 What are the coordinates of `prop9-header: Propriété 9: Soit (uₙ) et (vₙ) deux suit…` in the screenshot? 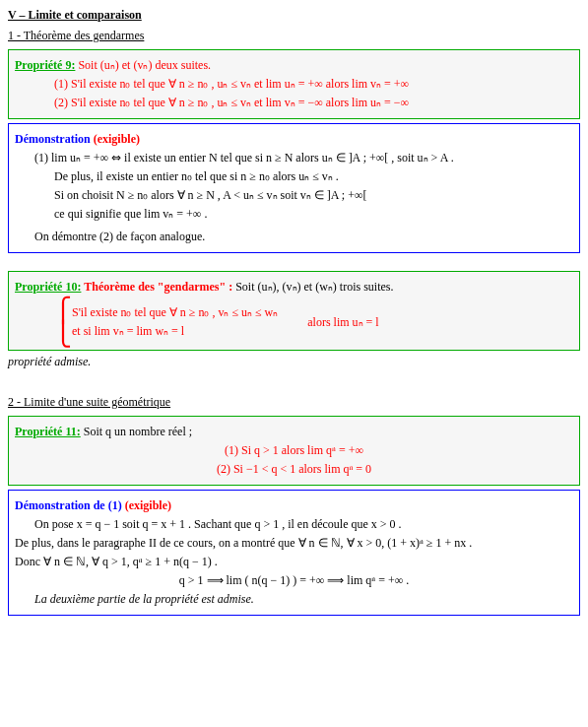 It's located at (294, 65).